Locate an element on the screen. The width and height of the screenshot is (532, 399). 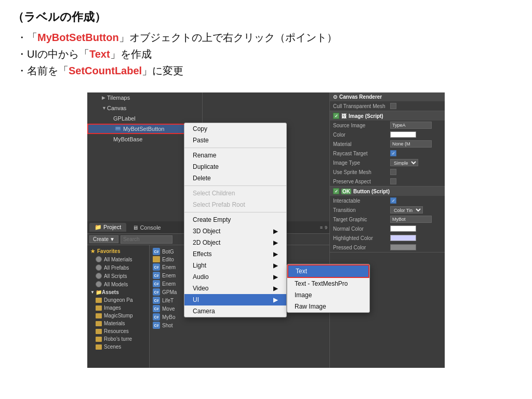
assets-resources: Resources is located at coordinates (118, 331).